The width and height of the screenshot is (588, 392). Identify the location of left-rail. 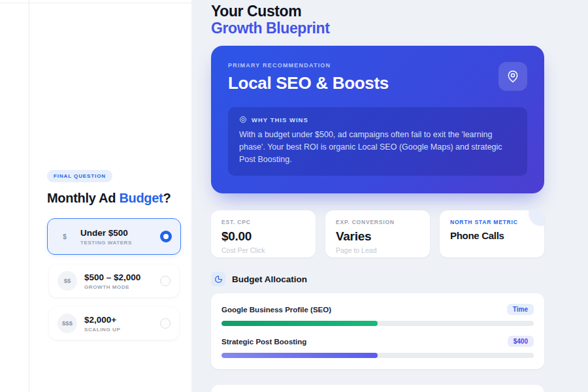
(14, 196).